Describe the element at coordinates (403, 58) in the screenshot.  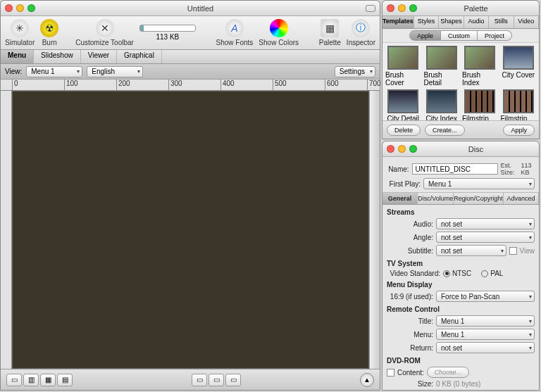
I see `template-thumb` at that location.